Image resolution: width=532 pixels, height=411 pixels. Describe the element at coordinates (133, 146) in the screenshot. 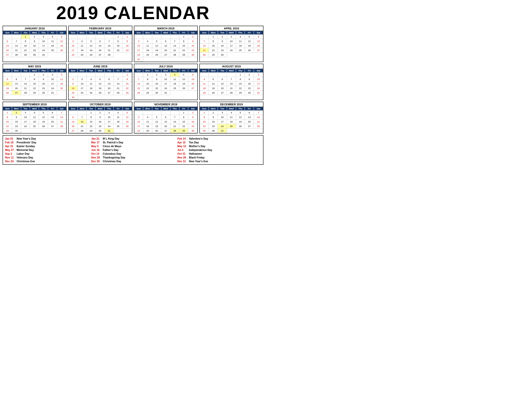

I see `holiday-row: May 5Cinco de Mayo` at that location.